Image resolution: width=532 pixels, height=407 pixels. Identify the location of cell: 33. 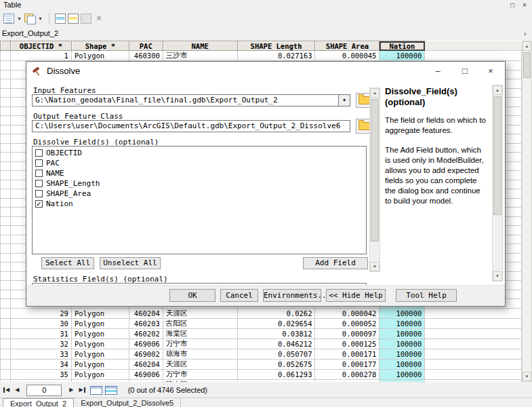
(41, 354).